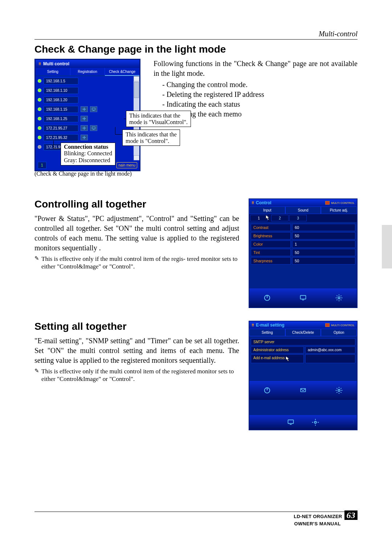  I want to click on footer-subtitle: OWNER'S MANUAL, so click(317, 524).